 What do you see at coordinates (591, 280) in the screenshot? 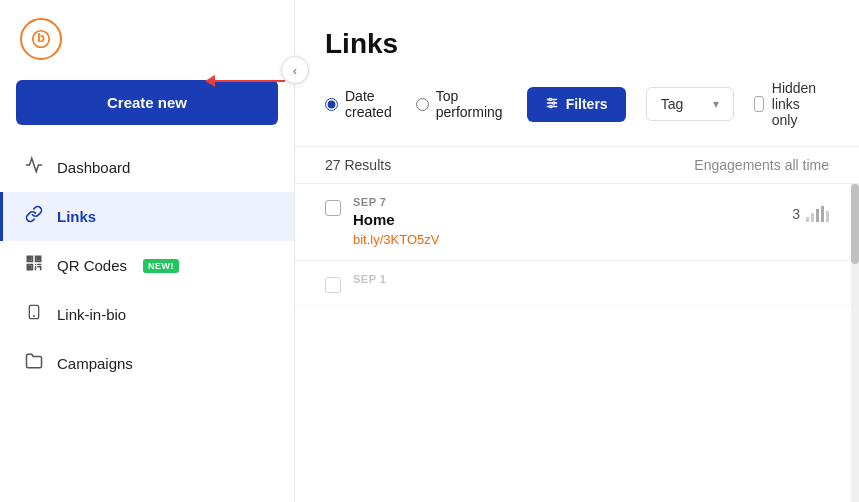
I see `link-info-2: SEP 1` at bounding box center [591, 280].